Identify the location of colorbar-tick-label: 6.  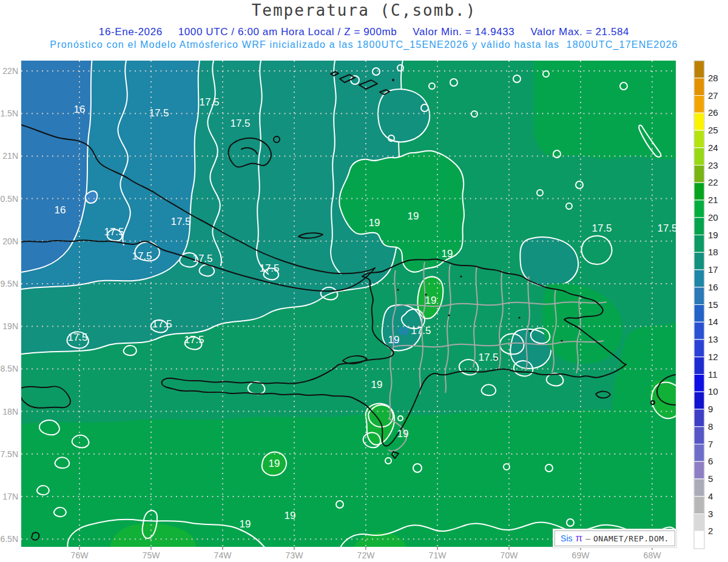
(710, 461).